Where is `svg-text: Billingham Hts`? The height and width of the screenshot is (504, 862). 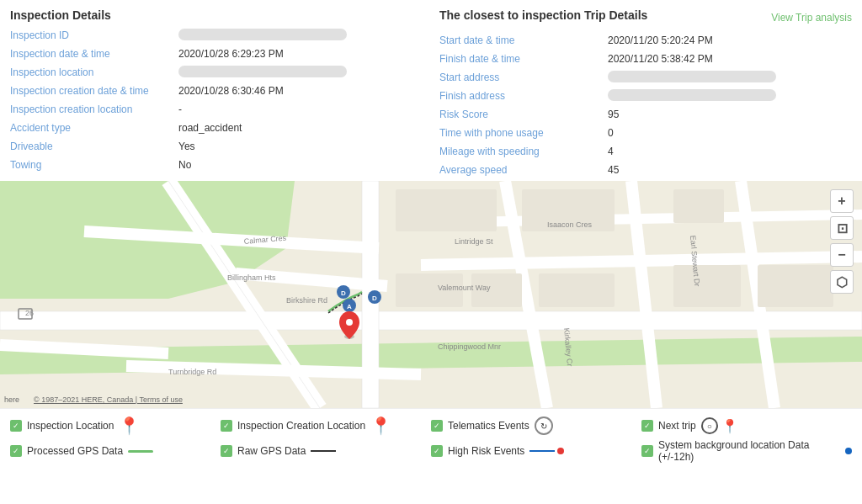 svg-text: Billingham Hts is located at coordinates (252, 278).